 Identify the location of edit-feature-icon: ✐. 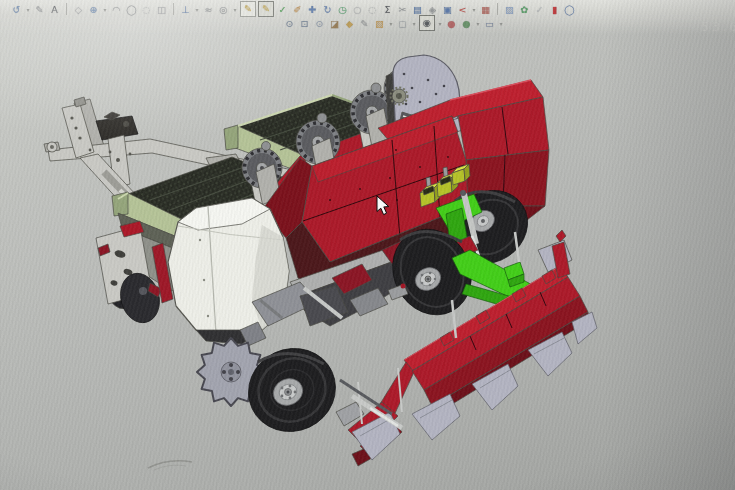
(298, 10).